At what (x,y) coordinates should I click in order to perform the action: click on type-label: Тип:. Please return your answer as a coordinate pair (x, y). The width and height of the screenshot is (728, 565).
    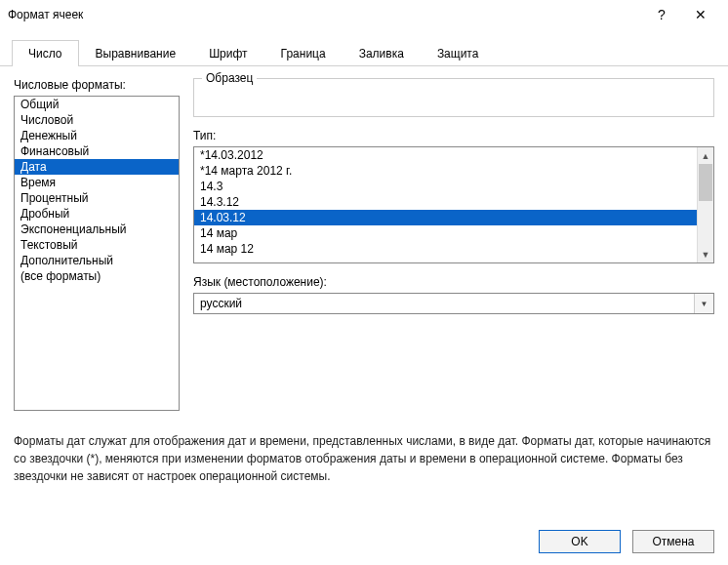
    Looking at the image, I should click on (454, 136).